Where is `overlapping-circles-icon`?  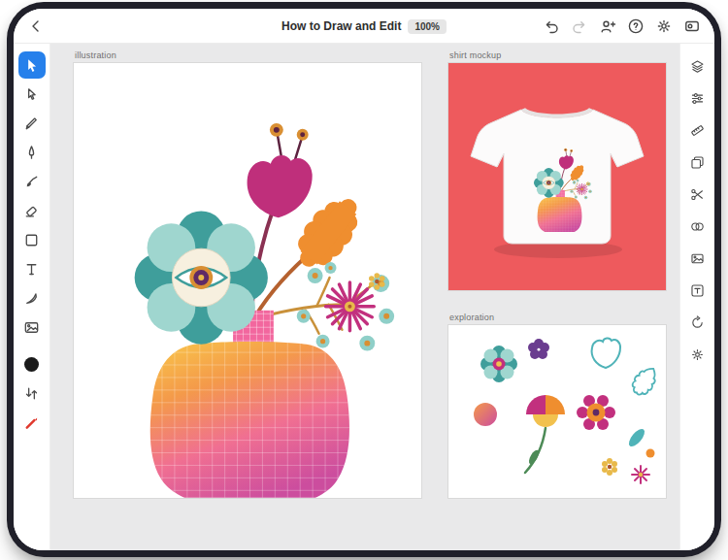
overlapping-circles-icon is located at coordinates (697, 227).